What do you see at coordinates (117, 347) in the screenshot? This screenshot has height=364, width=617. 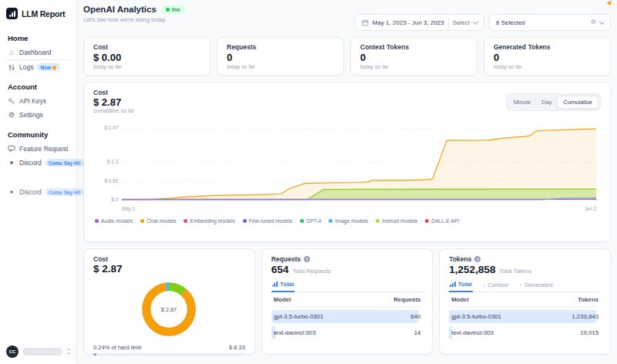 I see `hard-limit-caption: 0.24% of hard limit` at bounding box center [117, 347].